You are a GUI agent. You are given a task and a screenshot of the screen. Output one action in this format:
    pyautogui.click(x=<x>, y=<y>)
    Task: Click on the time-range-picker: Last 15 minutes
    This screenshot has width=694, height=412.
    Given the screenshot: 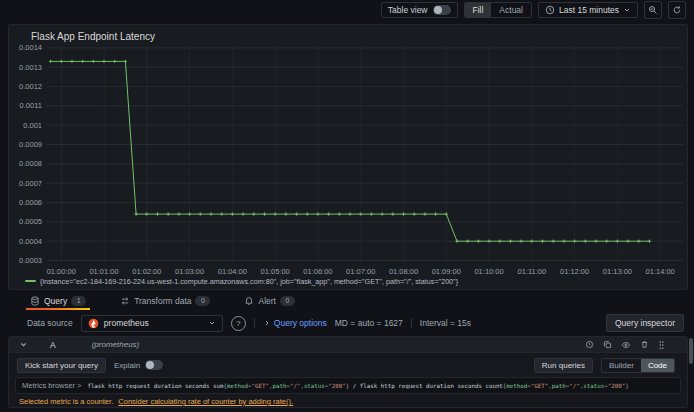 What is the action you would take?
    pyautogui.click(x=588, y=10)
    